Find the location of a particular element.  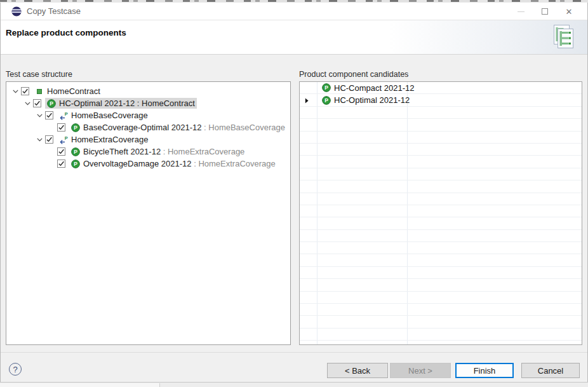

tree-item: PHomeBaseCoverage is located at coordinates (149, 116).